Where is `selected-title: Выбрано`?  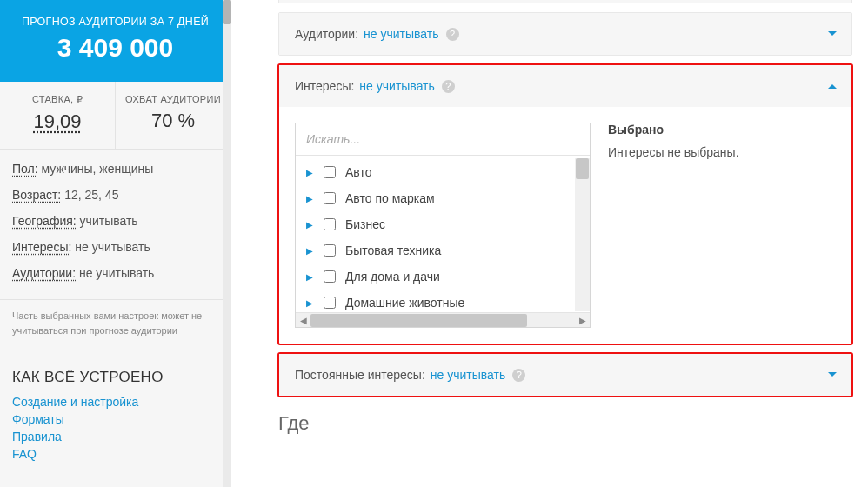 selected-title: Выбрано is located at coordinates (722, 130).